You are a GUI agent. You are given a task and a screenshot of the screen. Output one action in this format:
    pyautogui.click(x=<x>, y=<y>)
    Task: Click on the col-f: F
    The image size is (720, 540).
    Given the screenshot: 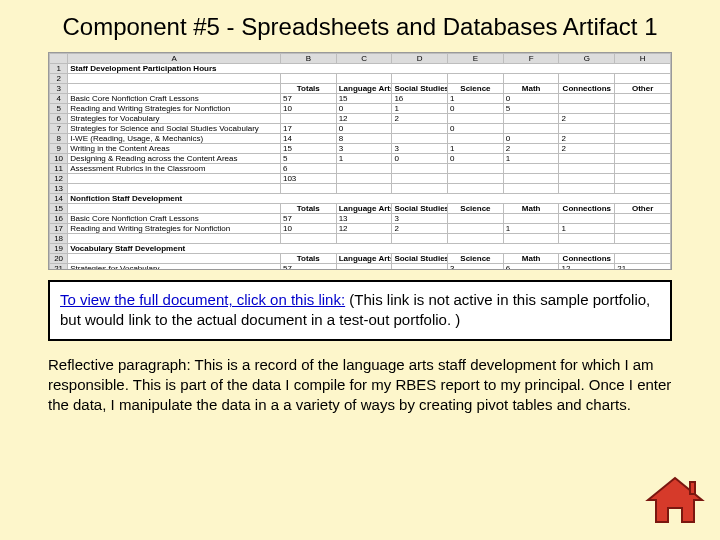 What is the action you would take?
    pyautogui.click(x=531, y=59)
    